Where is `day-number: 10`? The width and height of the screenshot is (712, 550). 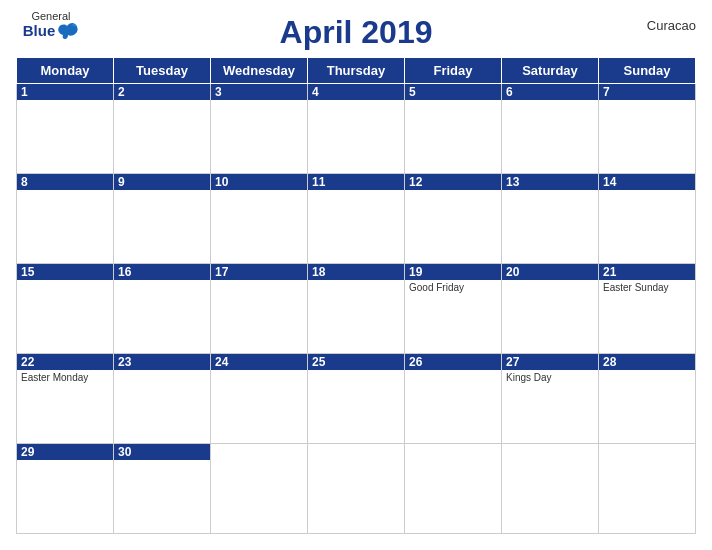 day-number: 10 is located at coordinates (259, 182).